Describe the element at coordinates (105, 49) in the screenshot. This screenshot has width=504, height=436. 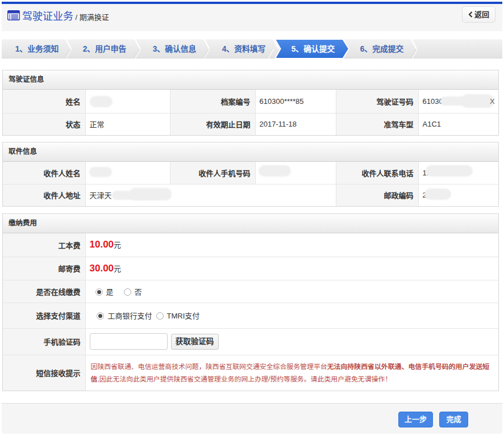
I see `svg-text: 2、用户申告` at that location.